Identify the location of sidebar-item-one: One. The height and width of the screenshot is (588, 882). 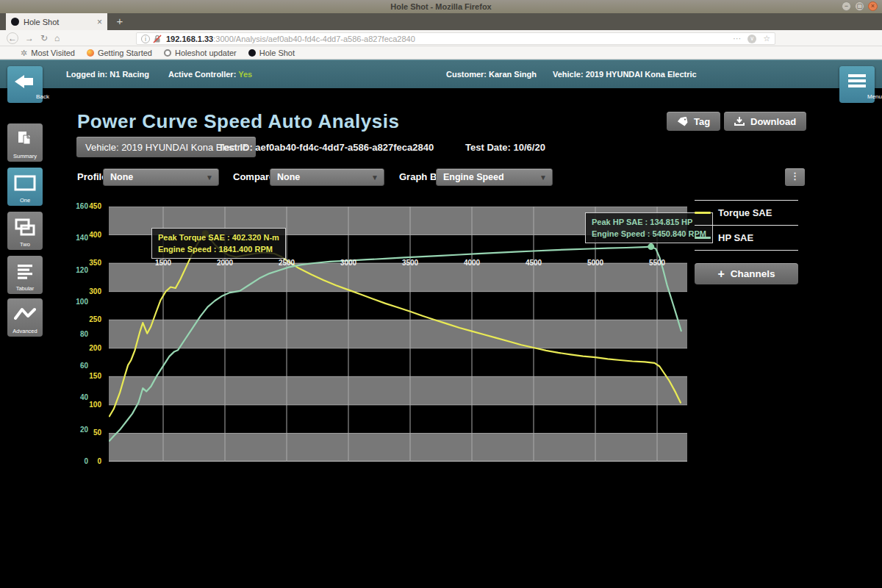
(25, 187).